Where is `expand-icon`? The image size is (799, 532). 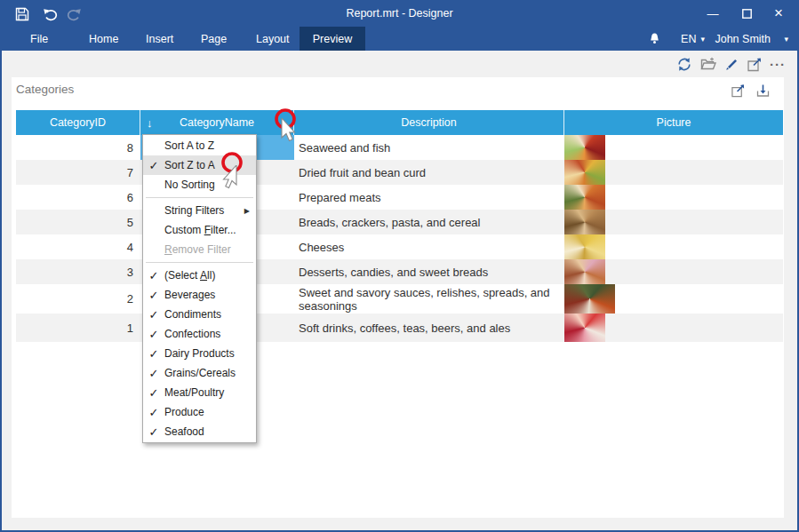
expand-icon is located at coordinates (738, 91).